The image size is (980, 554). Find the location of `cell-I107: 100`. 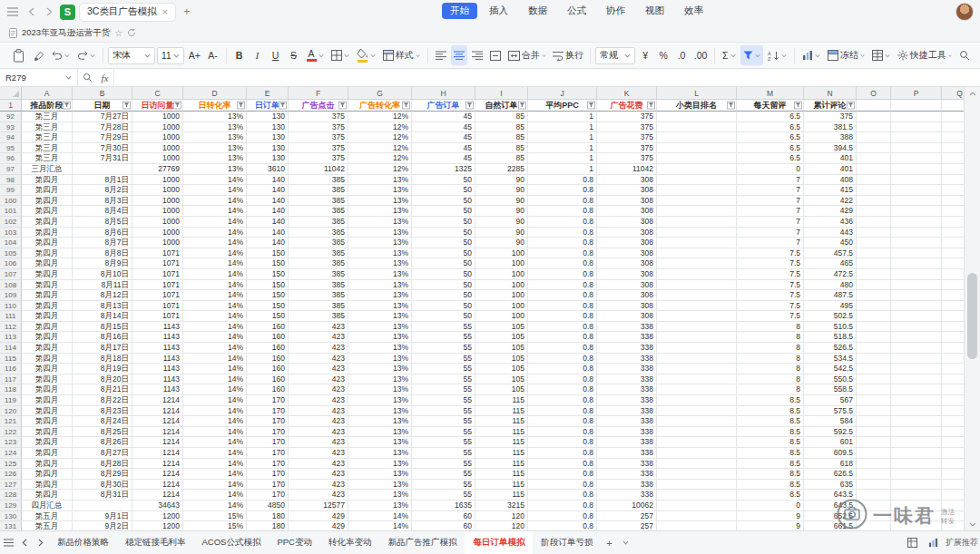

cell-I107: 100 is located at coordinates (502, 275).